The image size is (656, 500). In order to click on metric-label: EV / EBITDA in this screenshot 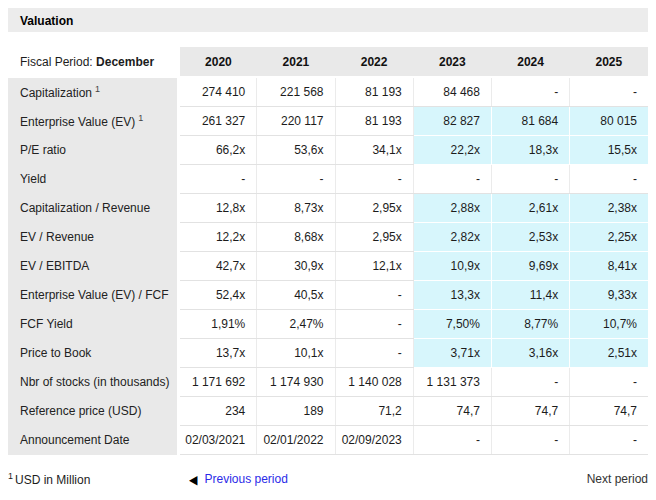, I will do `click(94, 266)`.